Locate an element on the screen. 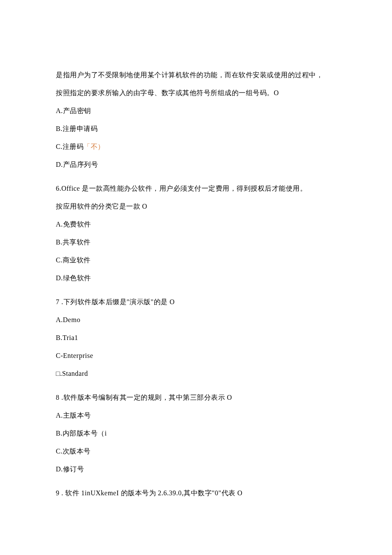 The height and width of the screenshot is (555, 392). q8-option-d: D.修订号 is located at coordinates (196, 469).